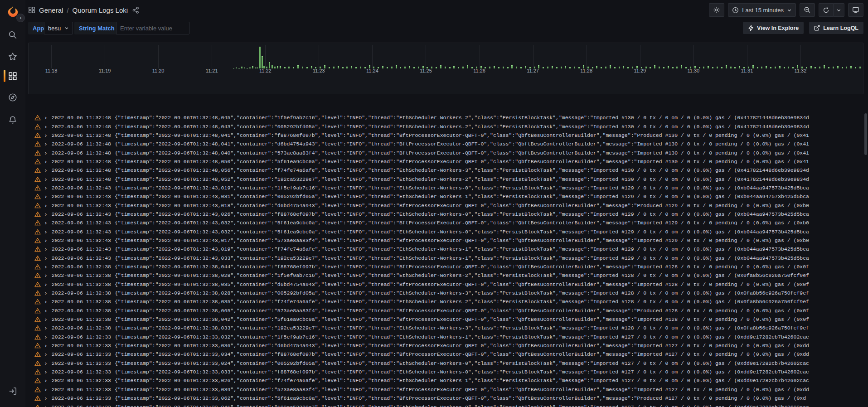  What do you see at coordinates (136, 10) in the screenshot?
I see `share-icon` at bounding box center [136, 10].